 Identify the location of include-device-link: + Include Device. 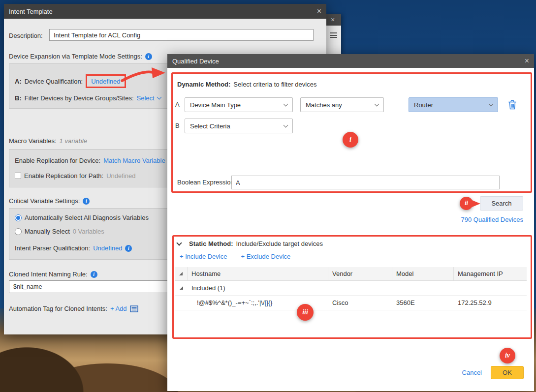
(203, 257).